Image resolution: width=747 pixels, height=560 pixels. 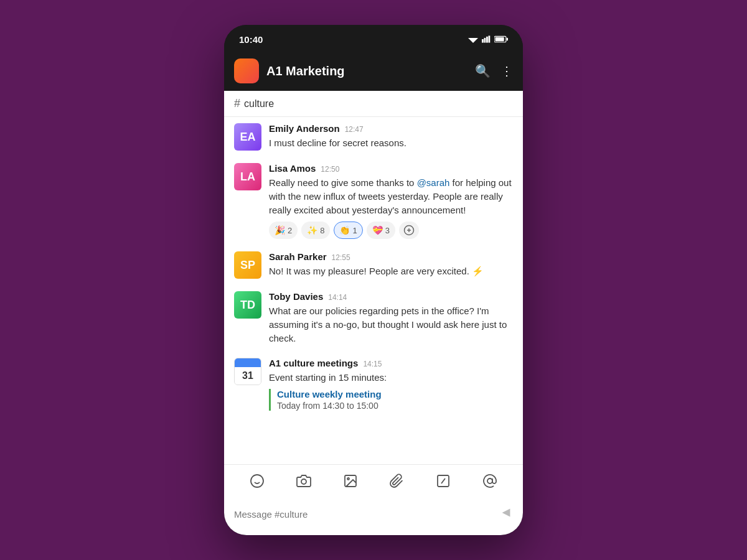 I want to click on message-time: 14:14, so click(x=337, y=297).